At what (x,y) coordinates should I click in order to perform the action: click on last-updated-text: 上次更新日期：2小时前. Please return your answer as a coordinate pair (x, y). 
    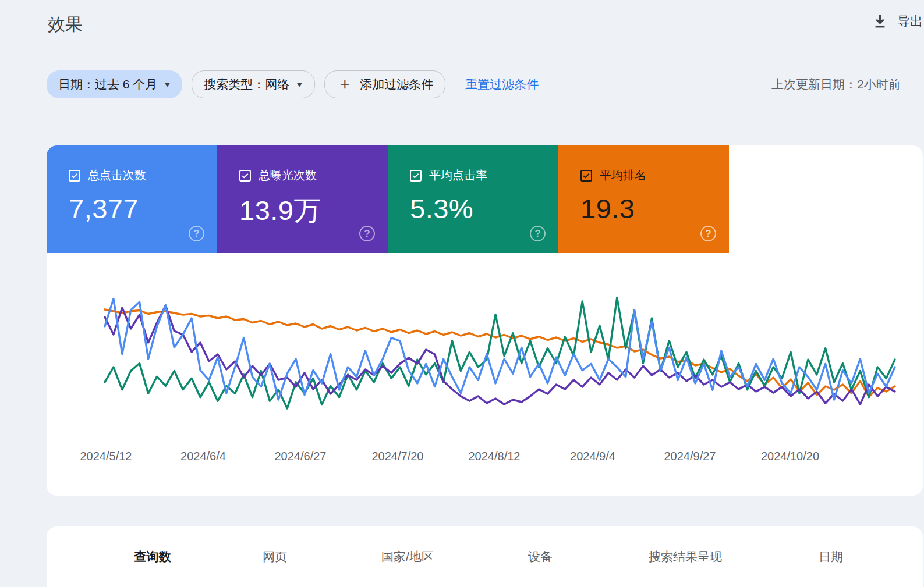
    Looking at the image, I should click on (836, 84).